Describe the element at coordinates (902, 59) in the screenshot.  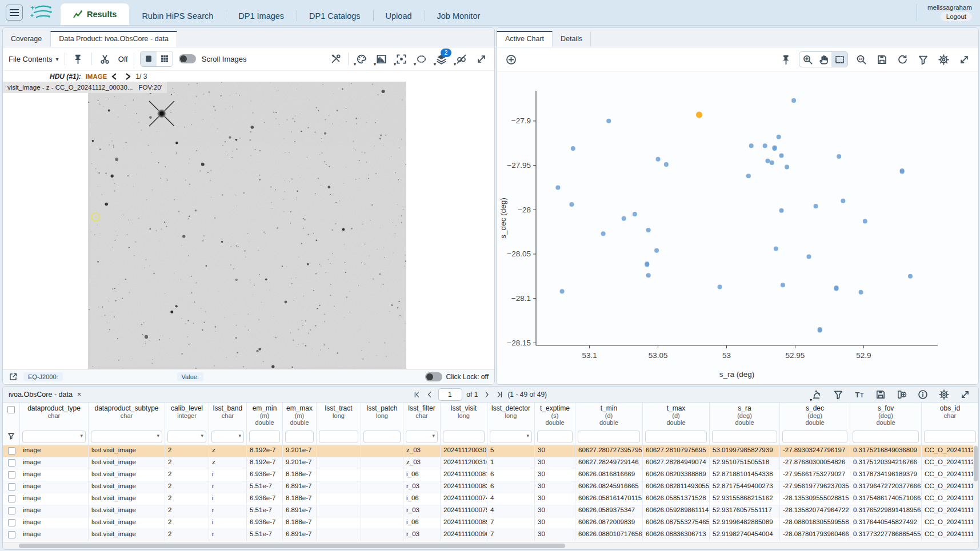
I see `restore-chart-icon` at that location.